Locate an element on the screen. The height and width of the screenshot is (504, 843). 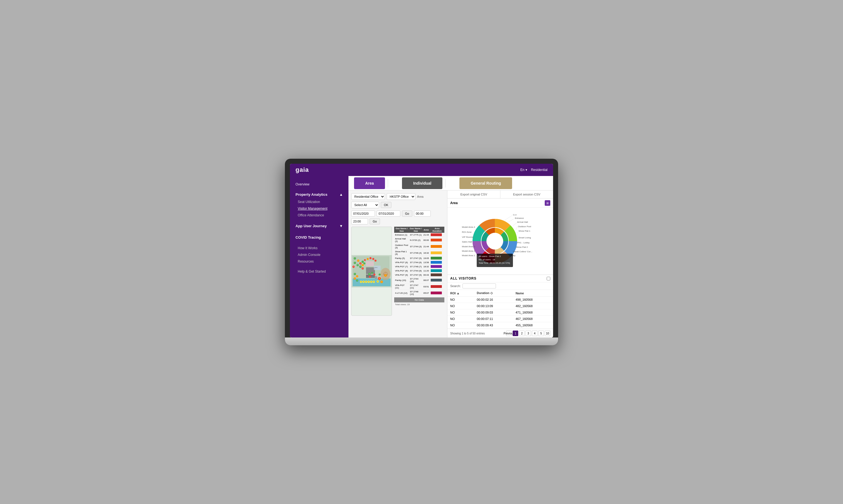
svg-text: Model Area 3 is located at coordinates (468, 247).